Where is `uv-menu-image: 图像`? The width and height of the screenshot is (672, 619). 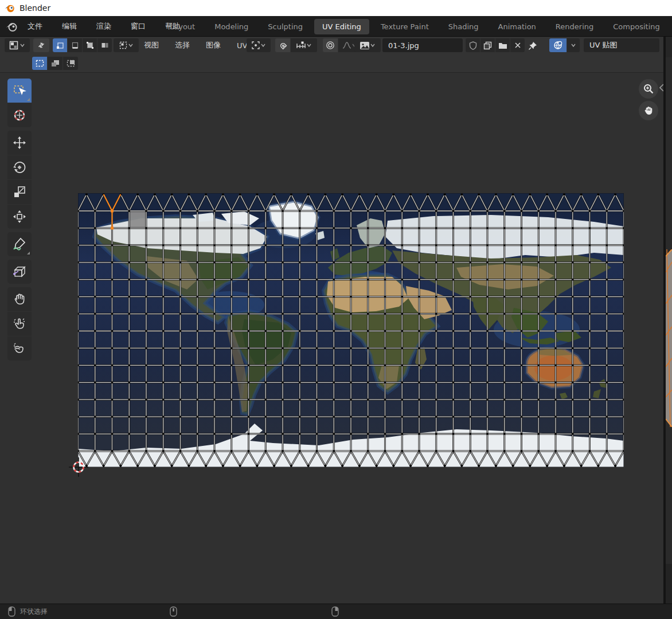 uv-menu-image: 图像 is located at coordinates (213, 45).